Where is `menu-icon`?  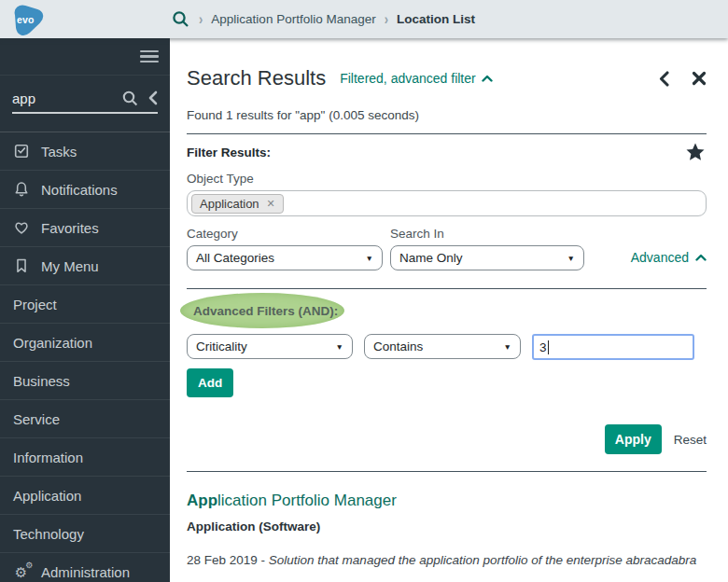 menu-icon is located at coordinates (149, 57).